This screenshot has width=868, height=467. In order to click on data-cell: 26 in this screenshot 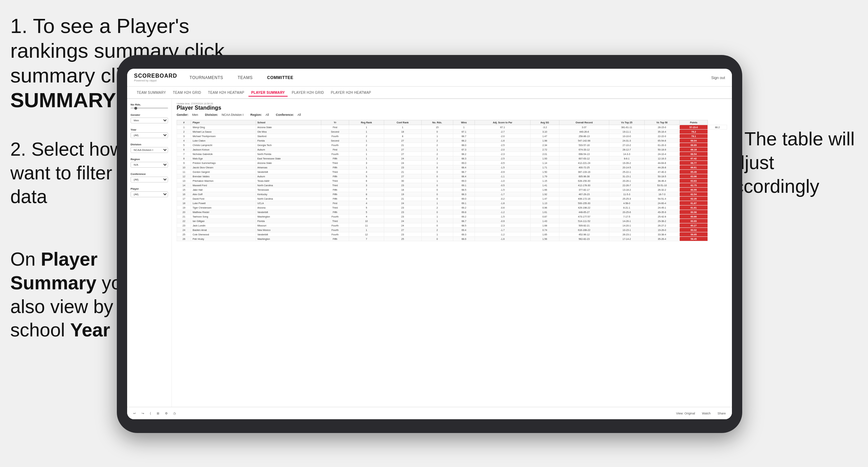, I will do `click(184, 239)`.